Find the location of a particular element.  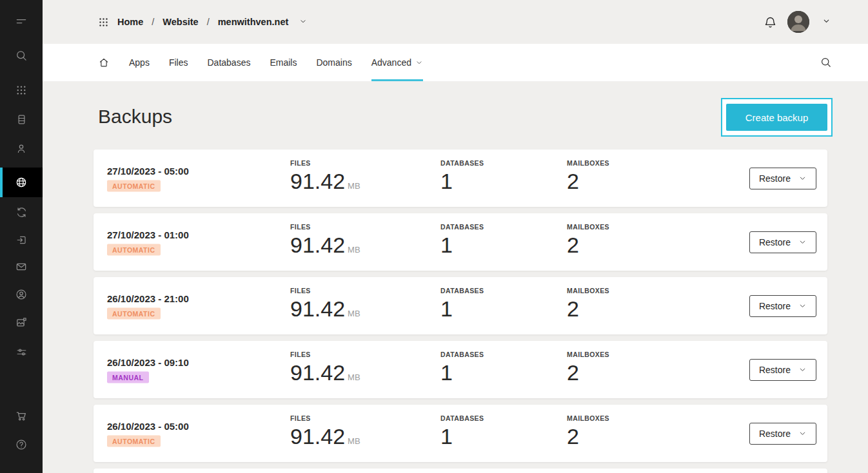

mail-icon is located at coordinates (21, 267).